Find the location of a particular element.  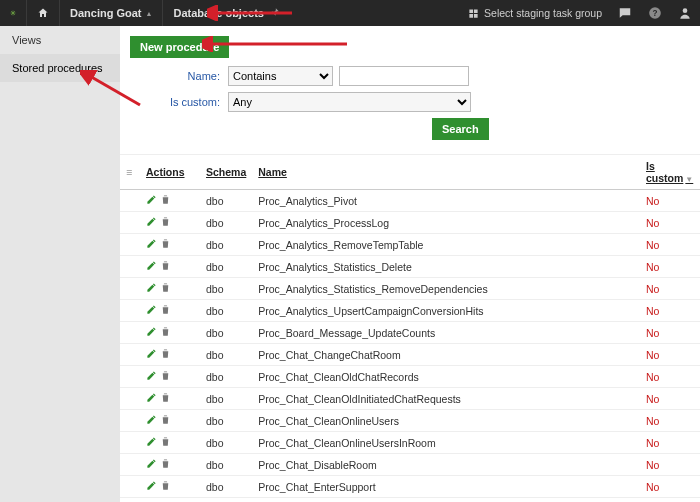

breadcrumb-site: Dancing Goat ▲ is located at coordinates (111, 13).